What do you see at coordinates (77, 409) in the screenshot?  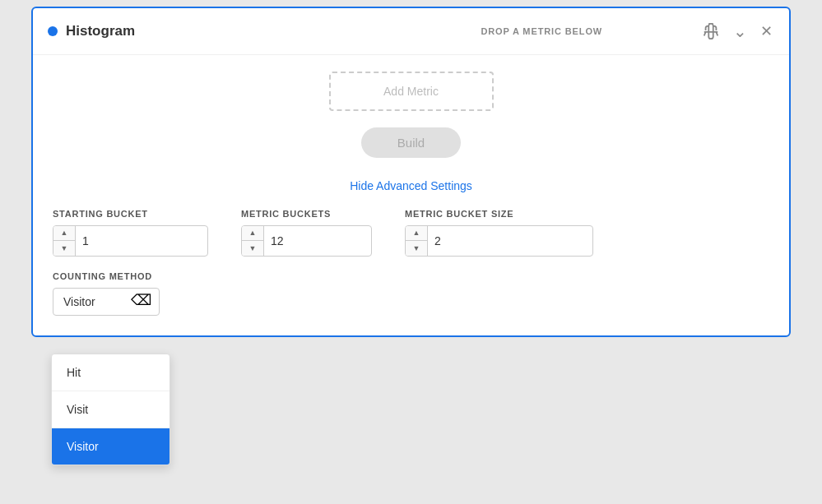 I see `dropdown-item-visit-label: Visit` at bounding box center [77, 409].